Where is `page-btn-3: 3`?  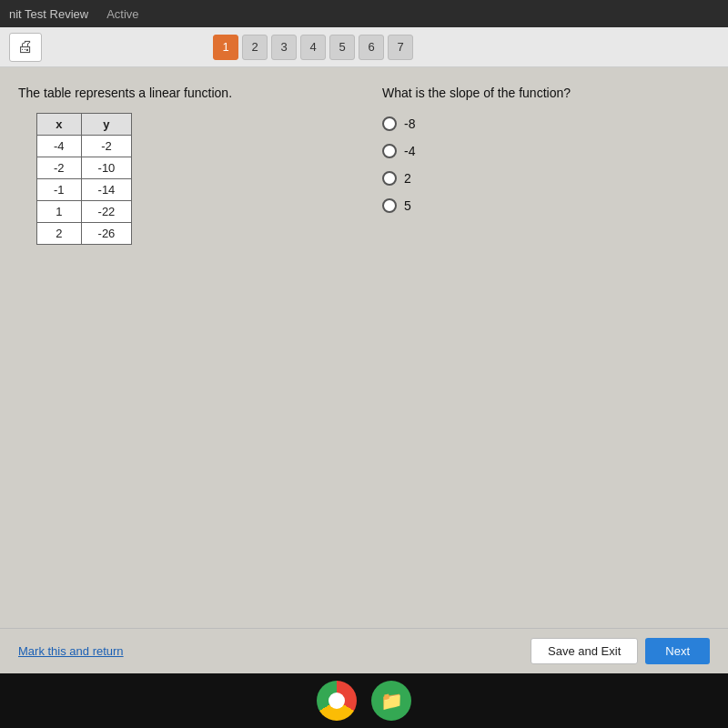 page-btn-3: 3 is located at coordinates (284, 47).